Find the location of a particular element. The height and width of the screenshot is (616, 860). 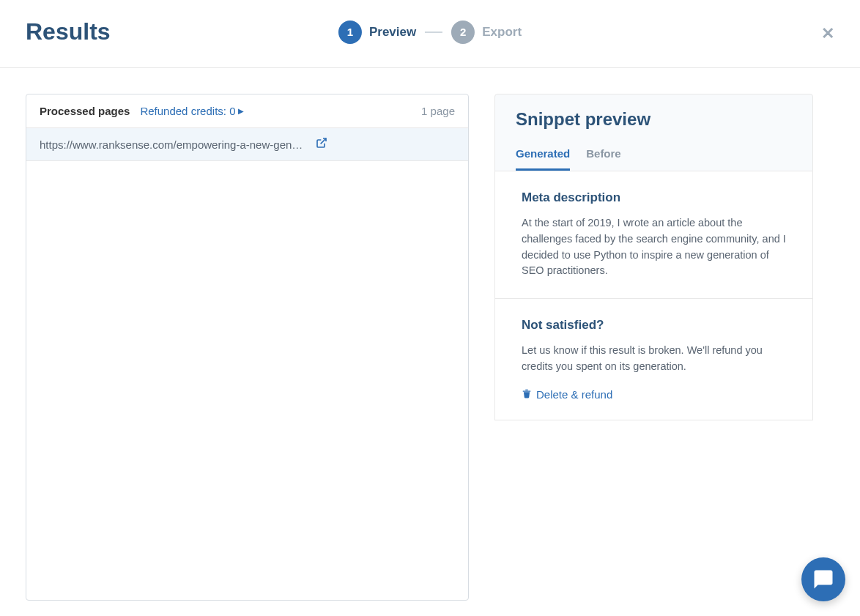

refunded-credits-text: Refunded credits: 0 is located at coordinates (188, 111).